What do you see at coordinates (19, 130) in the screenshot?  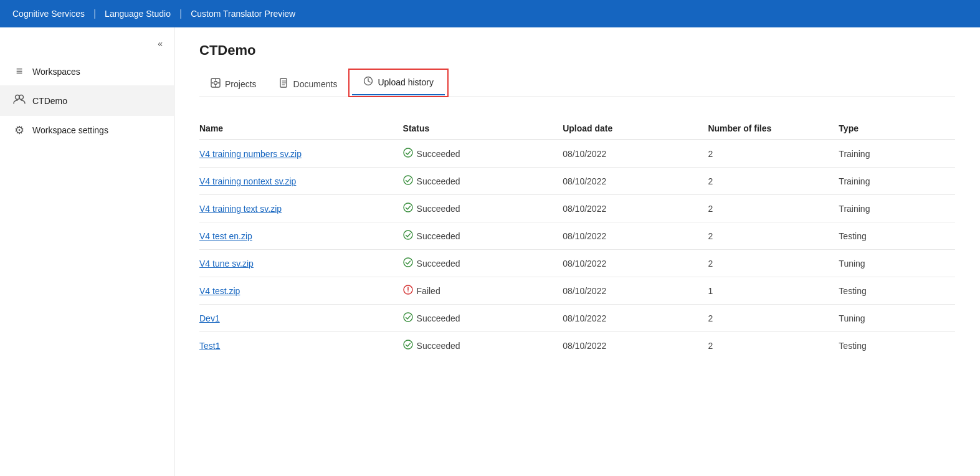 I see `workspace-settings-icon: ⚙` at bounding box center [19, 130].